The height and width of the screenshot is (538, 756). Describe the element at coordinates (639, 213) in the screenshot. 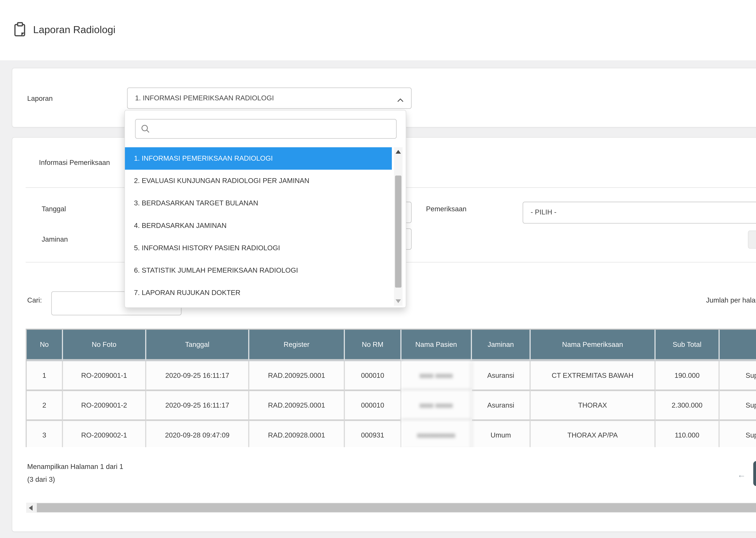

I see `pemeriksaan-select: - PILIH -` at that location.